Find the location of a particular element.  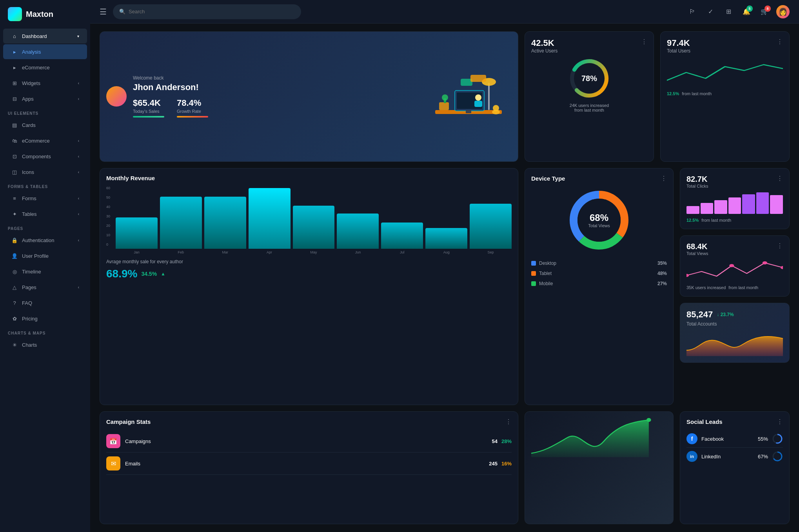

sidebar-item-faq: ? FAQ is located at coordinates (45, 303).